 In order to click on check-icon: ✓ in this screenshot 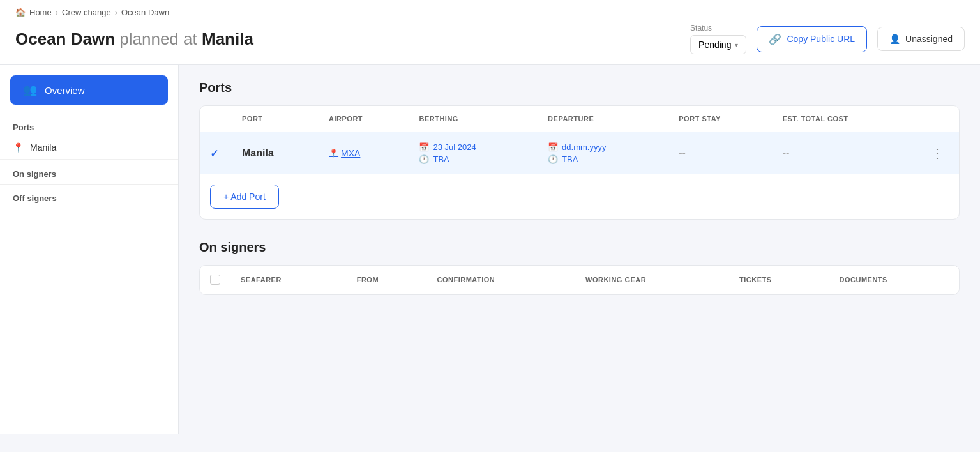, I will do `click(215, 153)`.